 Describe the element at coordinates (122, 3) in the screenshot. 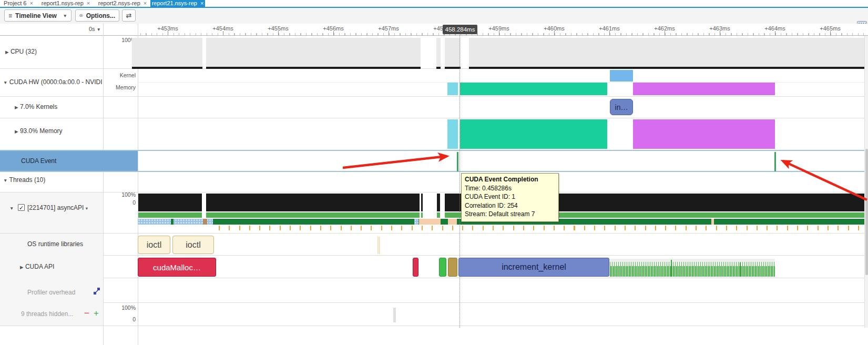

I see `tab-report2: report2.nsys-rep ×` at that location.